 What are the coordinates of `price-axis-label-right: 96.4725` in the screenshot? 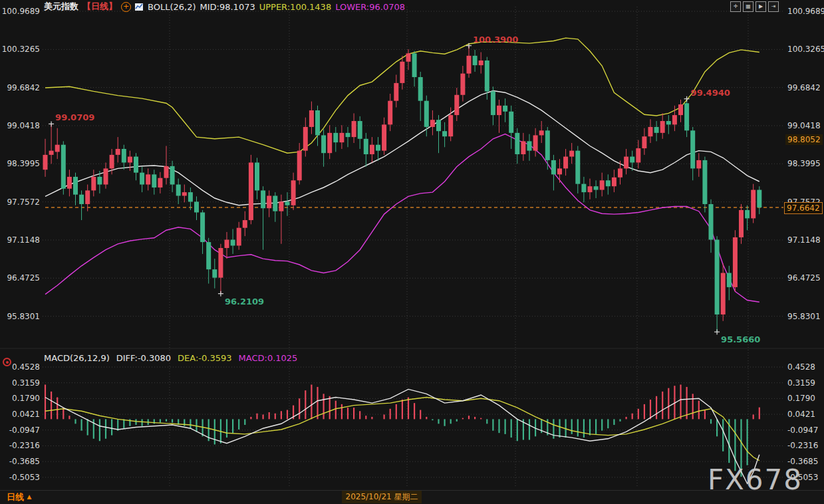 It's located at (804, 278).